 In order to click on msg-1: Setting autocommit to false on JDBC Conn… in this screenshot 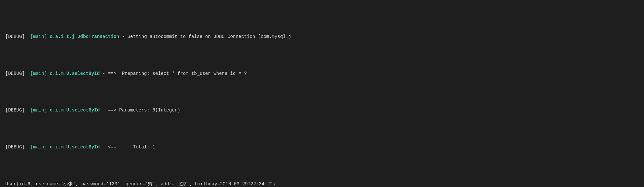, I will do `click(209, 37)`.